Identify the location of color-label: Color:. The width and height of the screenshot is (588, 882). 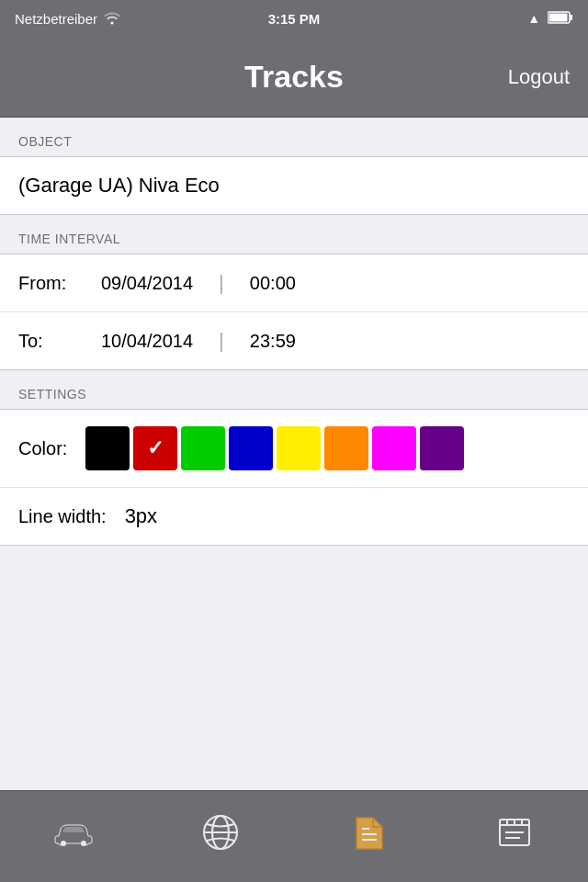
(42, 448).